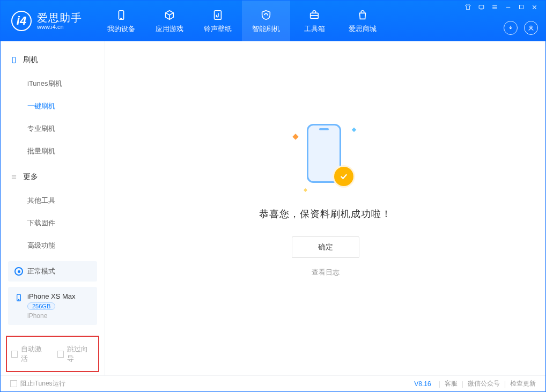 Image resolution: width=546 pixels, height=392 pixels. I want to click on success-message: 恭喜您，保资料刷机成功啦！, so click(325, 214).